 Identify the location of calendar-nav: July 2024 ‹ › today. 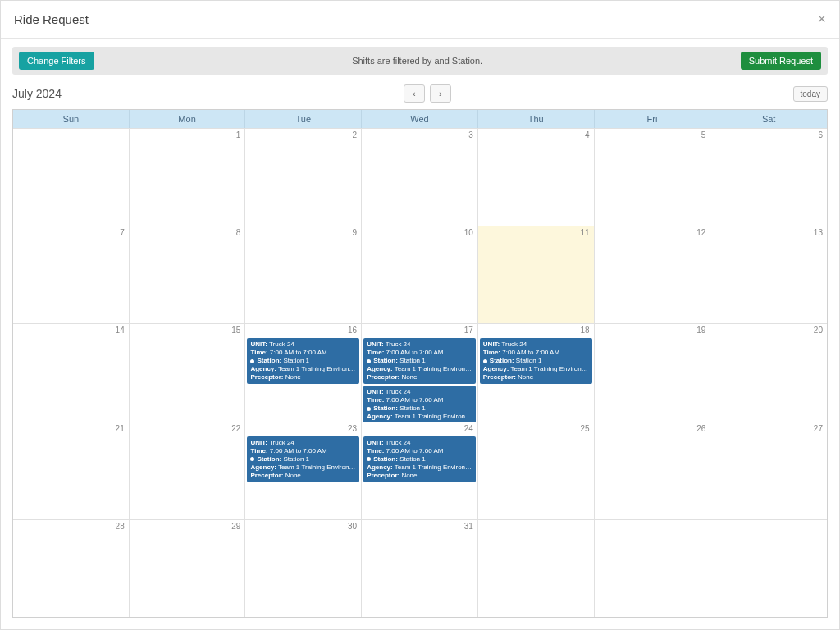
(420, 93).